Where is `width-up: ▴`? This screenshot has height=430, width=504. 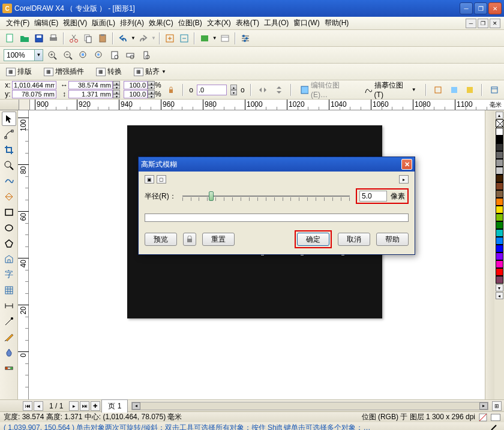 width-up: ▴ is located at coordinates (116, 83).